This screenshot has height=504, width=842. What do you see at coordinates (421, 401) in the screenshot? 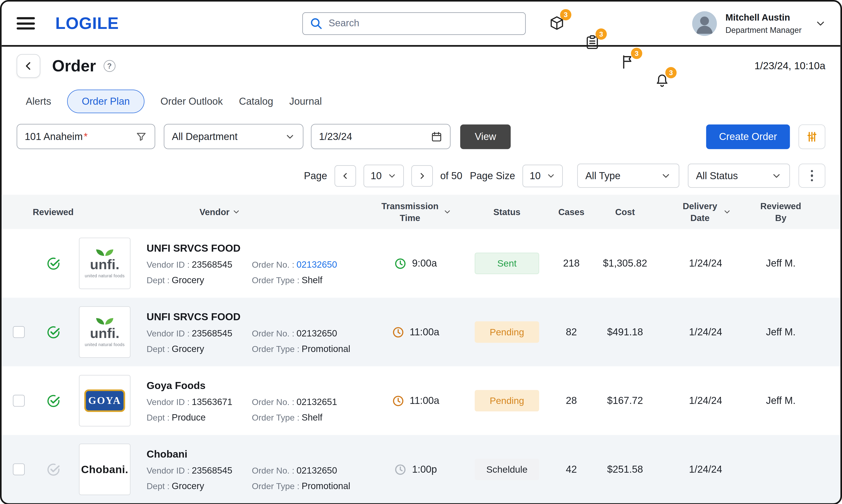
I see `table-row: GOYA Goya Foods Vendor ID :13563671 Dept…` at bounding box center [421, 401].